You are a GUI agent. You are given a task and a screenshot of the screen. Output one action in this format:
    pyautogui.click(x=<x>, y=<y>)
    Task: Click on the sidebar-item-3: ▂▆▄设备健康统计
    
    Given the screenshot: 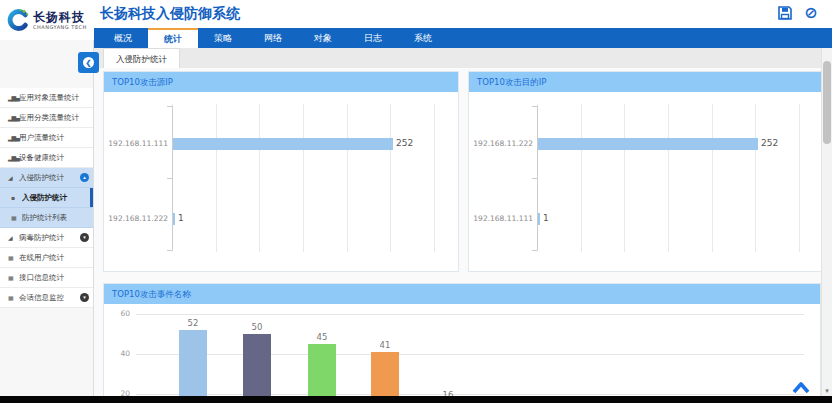 What is the action you would take?
    pyautogui.click(x=46, y=158)
    